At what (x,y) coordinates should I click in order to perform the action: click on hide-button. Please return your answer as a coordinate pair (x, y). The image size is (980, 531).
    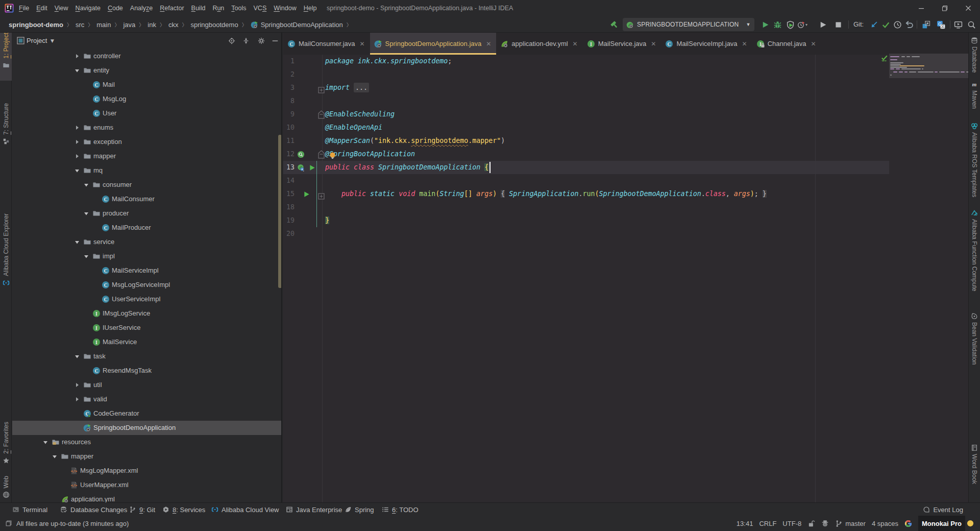
    Looking at the image, I should click on (275, 41).